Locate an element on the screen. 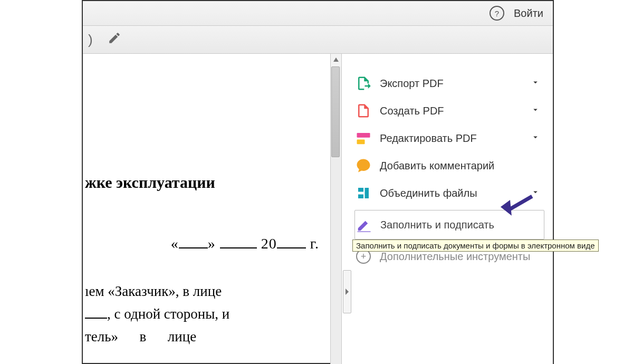 The image size is (633, 364). doc-paragraph: ıем «Заказчик», в лице , с одной стороны… is located at coordinates (207, 314).